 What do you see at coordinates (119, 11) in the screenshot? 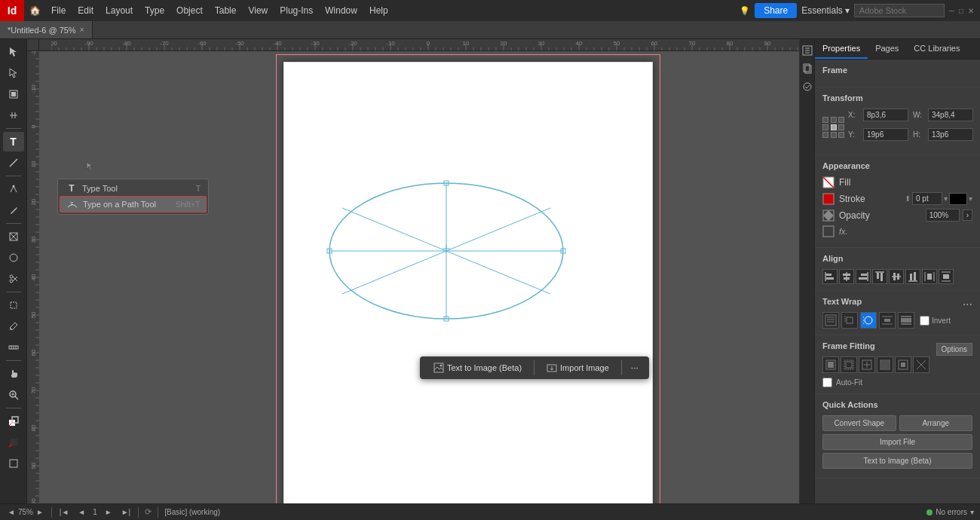
I see `menu-layout: Layout` at bounding box center [119, 11].